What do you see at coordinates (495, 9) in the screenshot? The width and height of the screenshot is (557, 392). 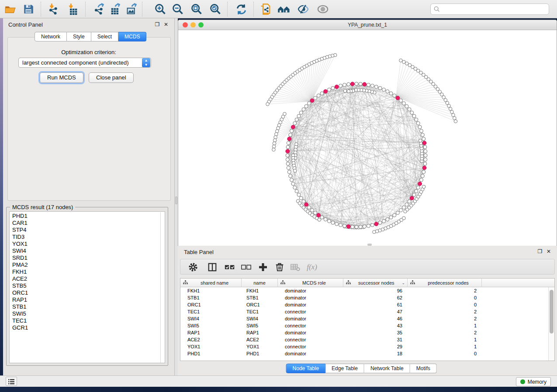 I see `search-input` at bounding box center [495, 9].